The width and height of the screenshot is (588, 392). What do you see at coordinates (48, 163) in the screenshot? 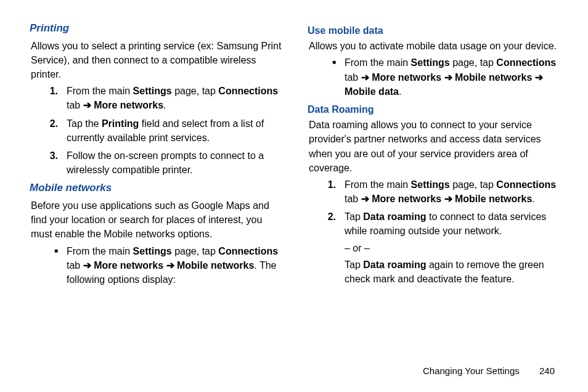
I see `list-number: 3.` at bounding box center [48, 163].